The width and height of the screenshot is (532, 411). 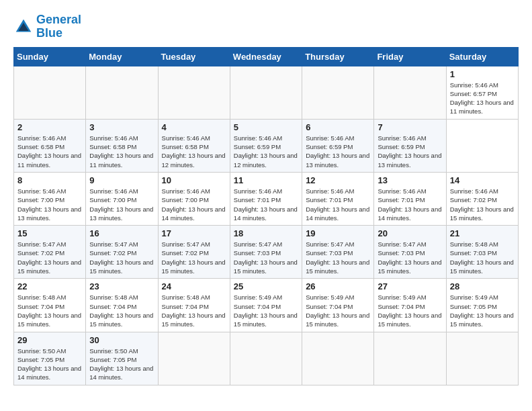 What do you see at coordinates (122, 180) in the screenshot?
I see `day-number: 9` at bounding box center [122, 180].